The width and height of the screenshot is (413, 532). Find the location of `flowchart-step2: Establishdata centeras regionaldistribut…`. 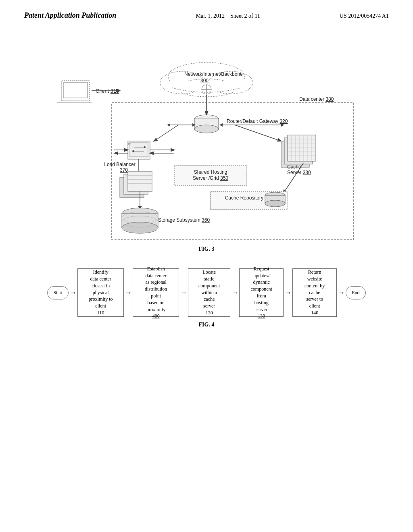

flowchart-step2: Establishdata centeras regionaldistribut… is located at coordinates (156, 293).